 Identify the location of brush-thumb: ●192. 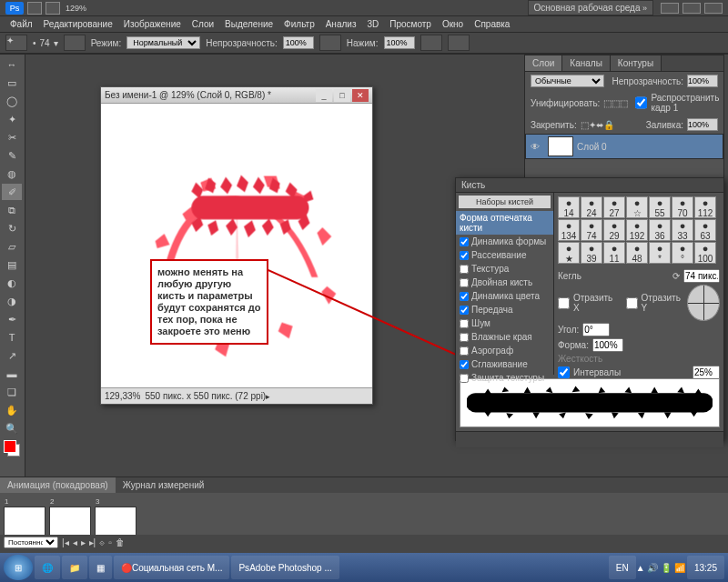
(637, 230).